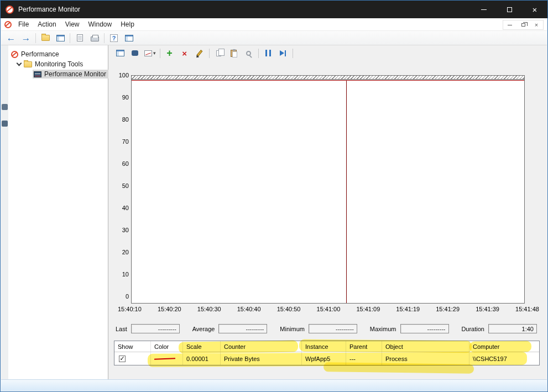  Describe the element at coordinates (346, 191) in the screenshot. I see `timeline-marker` at that location.